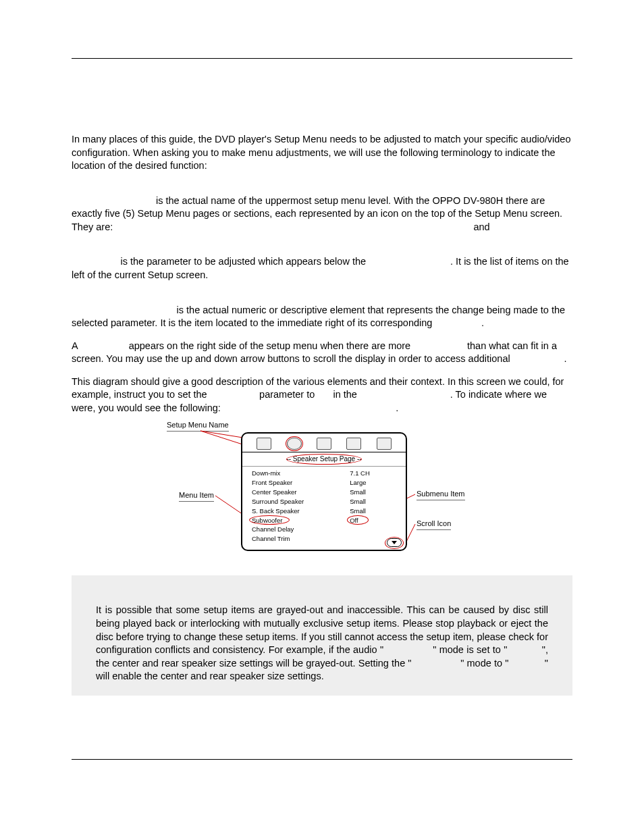 The image size is (644, 834). Describe the element at coordinates (294, 444) in the screenshot. I see `setup-icon-speaker` at that location.